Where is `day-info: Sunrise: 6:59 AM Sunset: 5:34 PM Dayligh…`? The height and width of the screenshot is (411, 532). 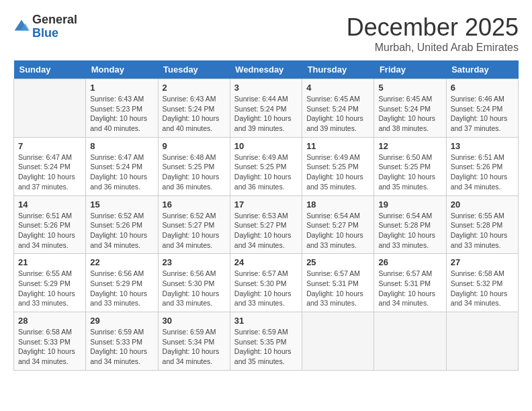 day-info: Sunrise: 6:59 AM Sunset: 5:34 PM Dayligh… is located at coordinates (194, 347).